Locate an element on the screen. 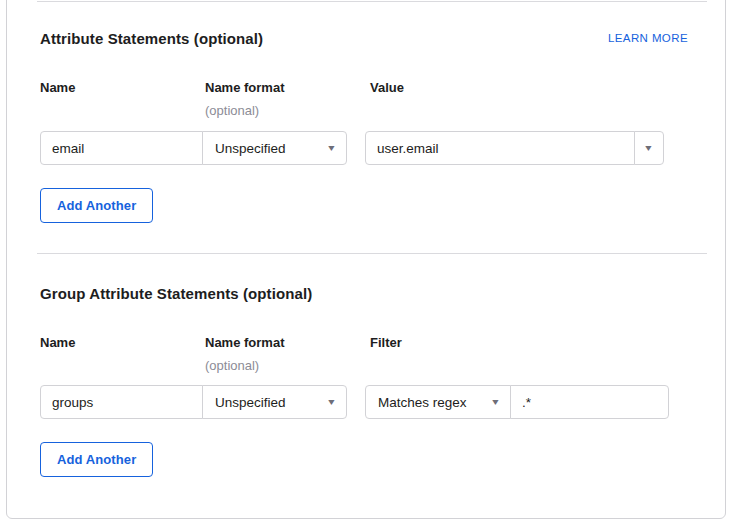 The image size is (737, 530). attribute-statements-title: Attribute Statements (optional) is located at coordinates (152, 38).